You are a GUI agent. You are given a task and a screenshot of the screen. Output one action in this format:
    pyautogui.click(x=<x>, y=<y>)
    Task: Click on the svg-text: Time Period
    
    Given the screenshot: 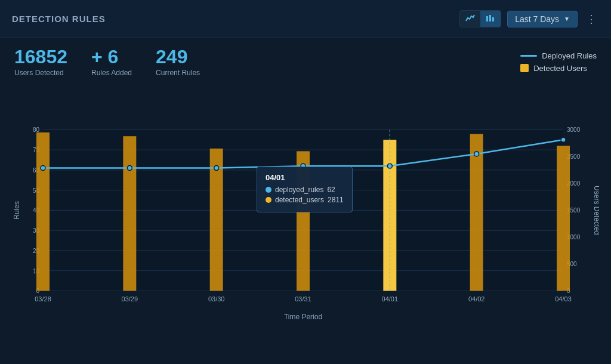 What is the action you would take?
    pyautogui.click(x=303, y=317)
    